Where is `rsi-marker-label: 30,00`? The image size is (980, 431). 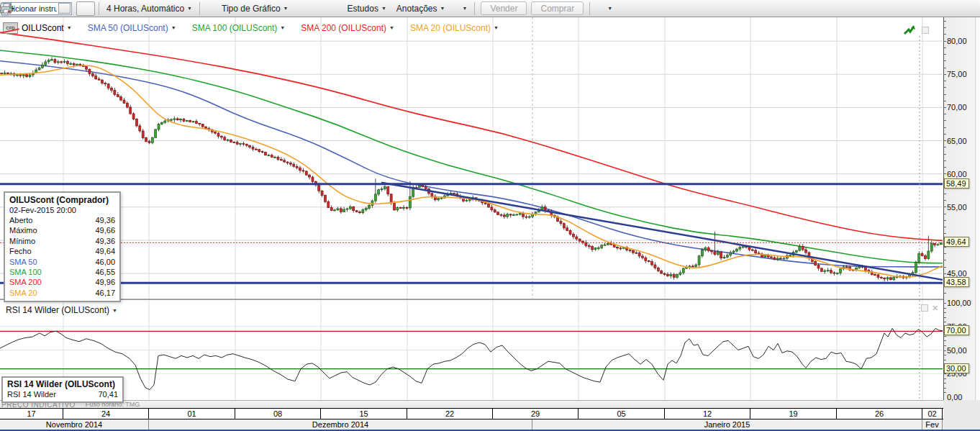
rsi-marker-label: 30,00 is located at coordinates (957, 368).